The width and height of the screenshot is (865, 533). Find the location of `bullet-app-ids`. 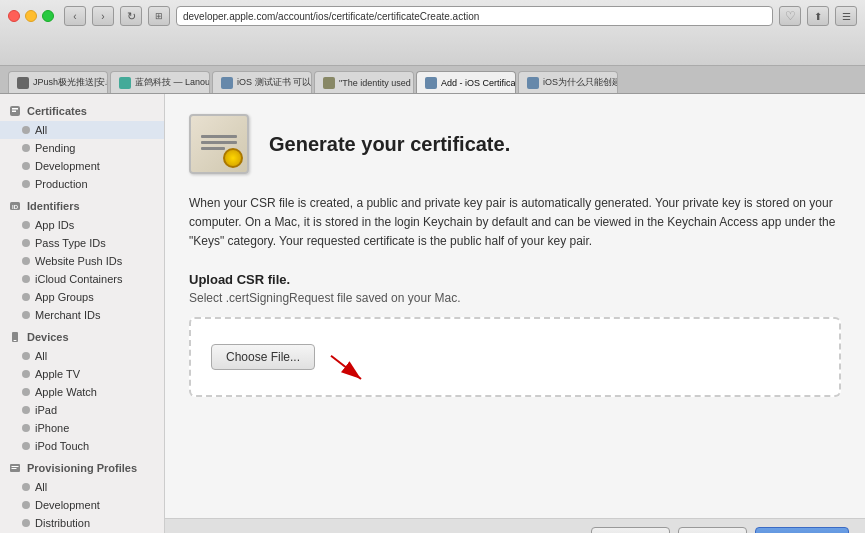

bullet-app-ids is located at coordinates (26, 225).